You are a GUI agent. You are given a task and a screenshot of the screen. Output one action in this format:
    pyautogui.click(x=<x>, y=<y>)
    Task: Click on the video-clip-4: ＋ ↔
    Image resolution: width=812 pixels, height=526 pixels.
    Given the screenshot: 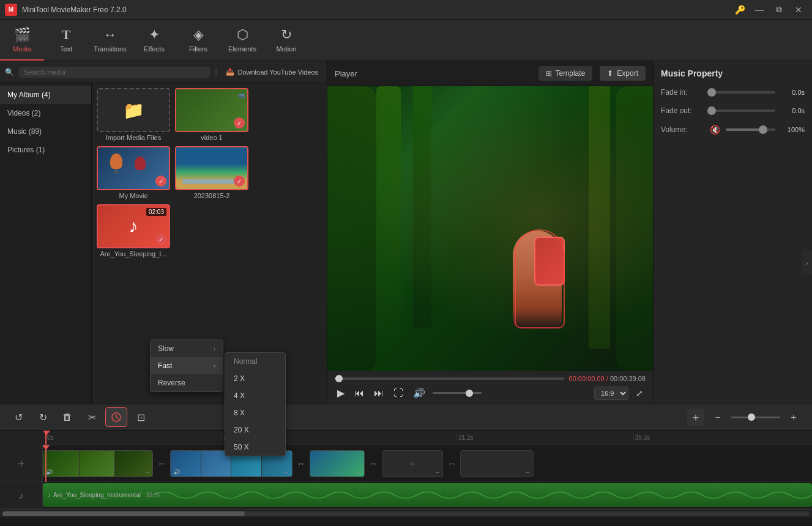 What is the action you would take?
    pyautogui.click(x=412, y=464)
    